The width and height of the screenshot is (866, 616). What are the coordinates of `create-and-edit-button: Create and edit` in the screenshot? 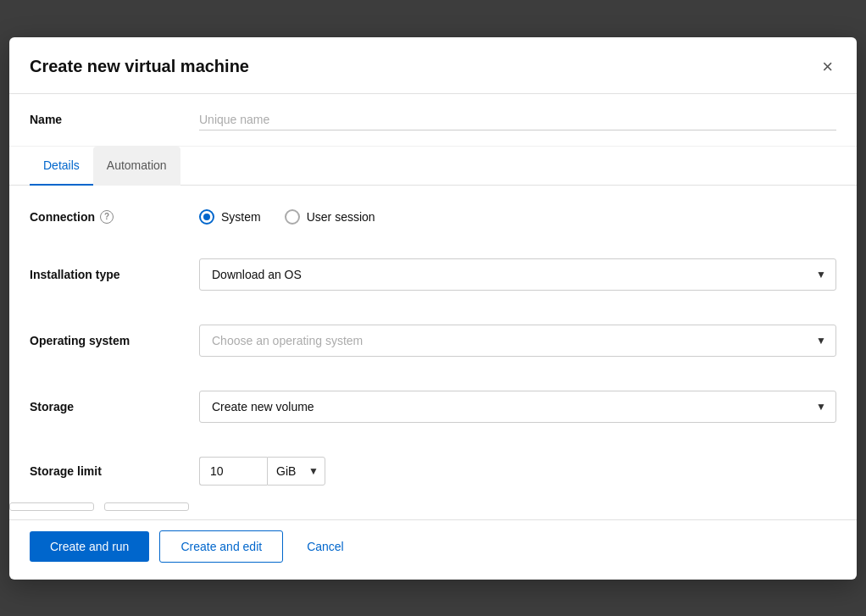 It's located at (221, 547).